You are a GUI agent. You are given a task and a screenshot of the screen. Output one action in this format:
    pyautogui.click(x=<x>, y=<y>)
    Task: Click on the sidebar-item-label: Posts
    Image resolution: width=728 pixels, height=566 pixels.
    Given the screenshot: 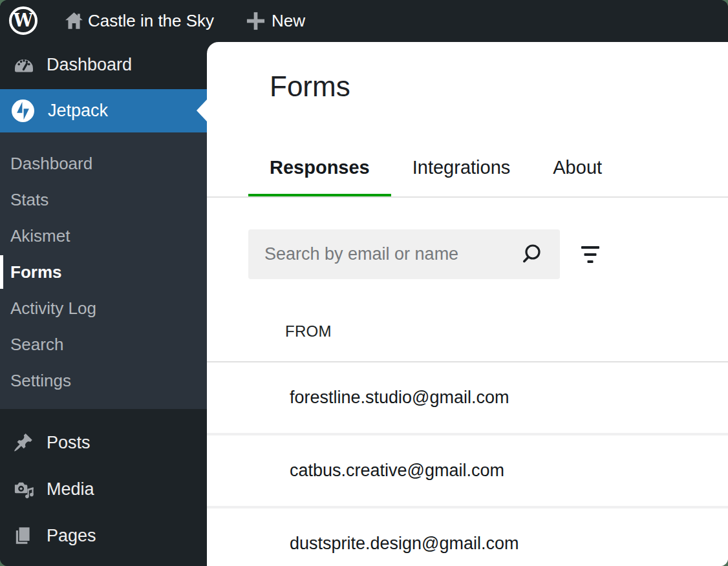 What is the action you would take?
    pyautogui.click(x=69, y=443)
    